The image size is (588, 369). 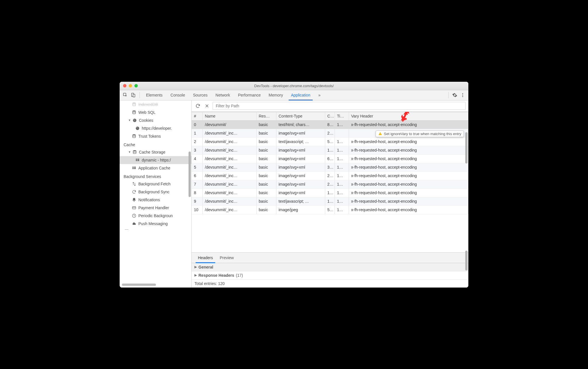 What do you see at coordinates (155, 120) in the screenshot?
I see `sidebar-item-cookies: ▼ Cookies` at bounding box center [155, 120].